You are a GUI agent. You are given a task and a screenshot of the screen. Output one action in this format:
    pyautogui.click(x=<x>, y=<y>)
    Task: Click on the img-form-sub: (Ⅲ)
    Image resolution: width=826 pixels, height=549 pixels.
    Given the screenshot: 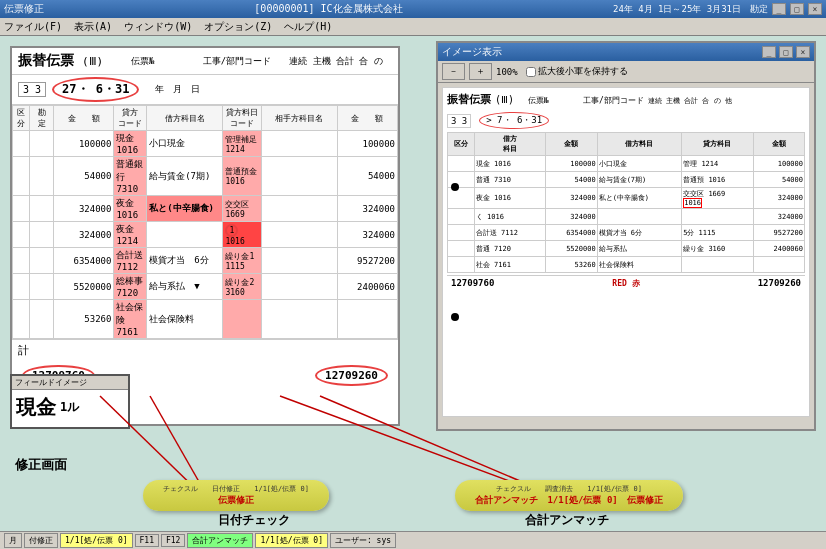 What is the action you would take?
    pyautogui.click(x=504, y=100)
    